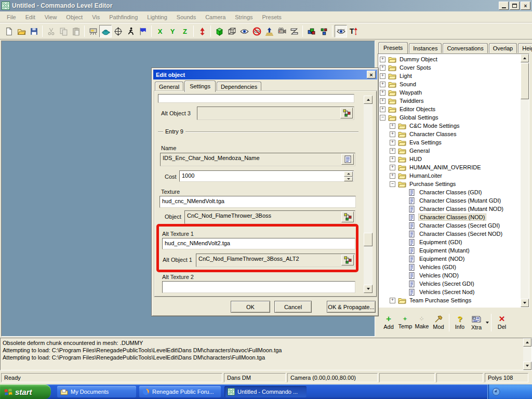 Image resolution: width=532 pixels, height=399 pixels. Describe the element at coordinates (259, 287) in the screenshot. I see `alt-texture-2-field` at that location.